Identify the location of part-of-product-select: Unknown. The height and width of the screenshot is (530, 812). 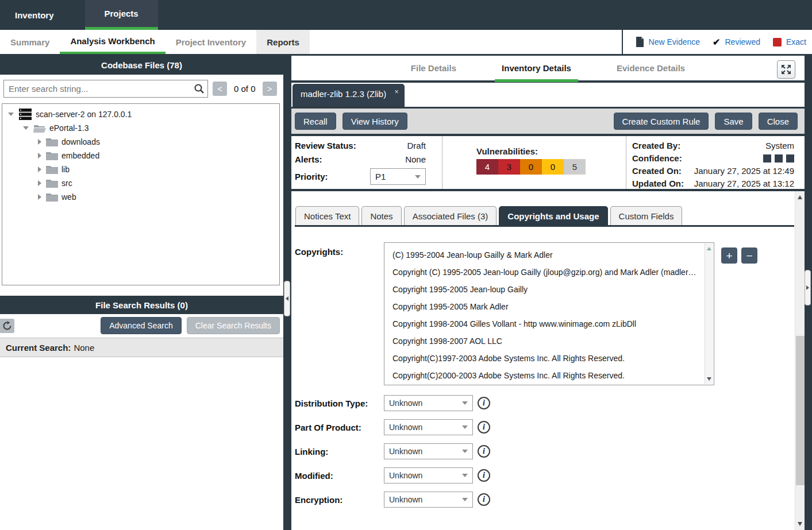
(429, 427).